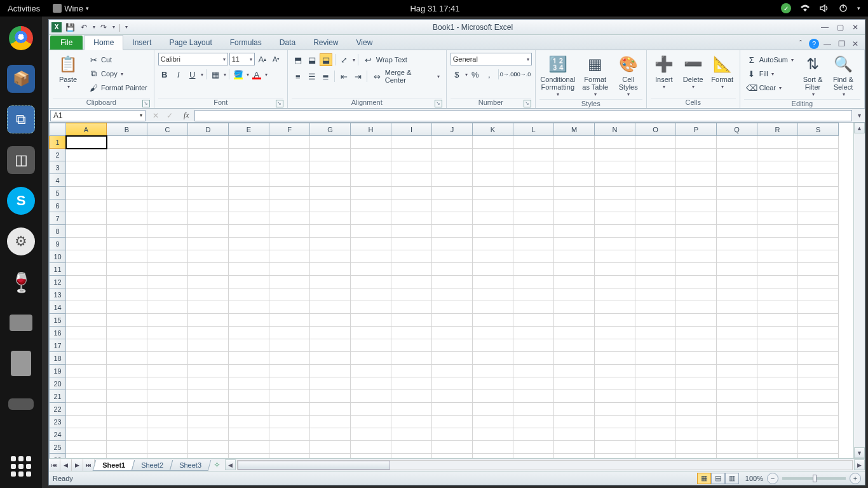 Image resolution: width=868 pixels, height=488 pixels. Describe the element at coordinates (778, 295) in the screenshot. I see `cell-R13` at that location.